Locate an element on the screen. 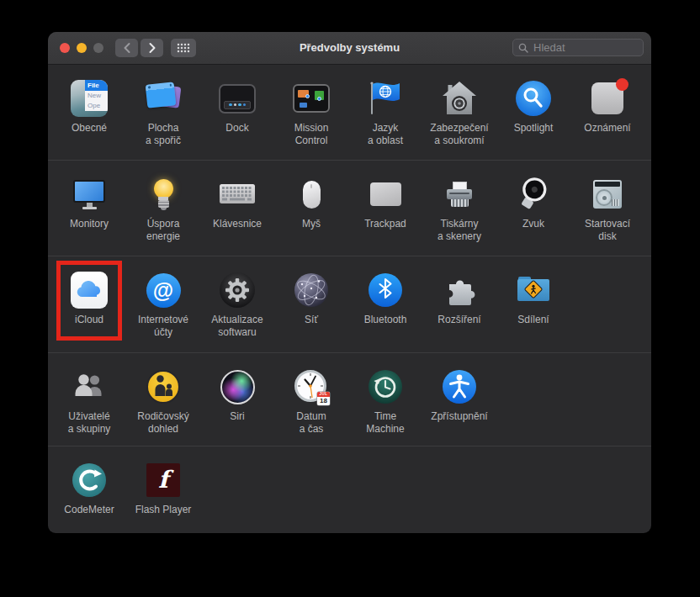 The height and width of the screenshot is (597, 700). pref-label: Klávesnice is located at coordinates (237, 224).